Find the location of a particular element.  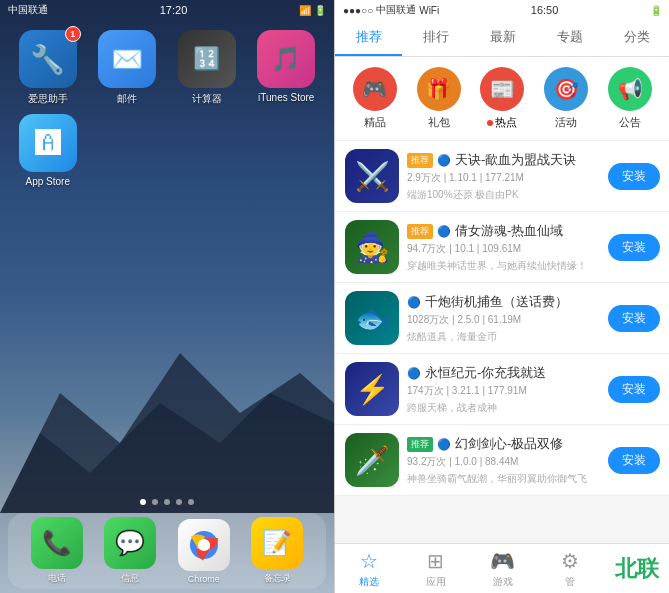

battery-right: 🔋 is located at coordinates (656, 10).